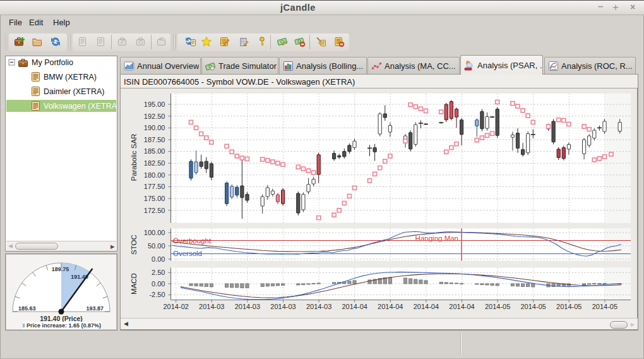 The width and height of the screenshot is (644, 359). Describe the element at coordinates (158, 272) in the screenshot. I see `svg-text: 2.50` at that location.